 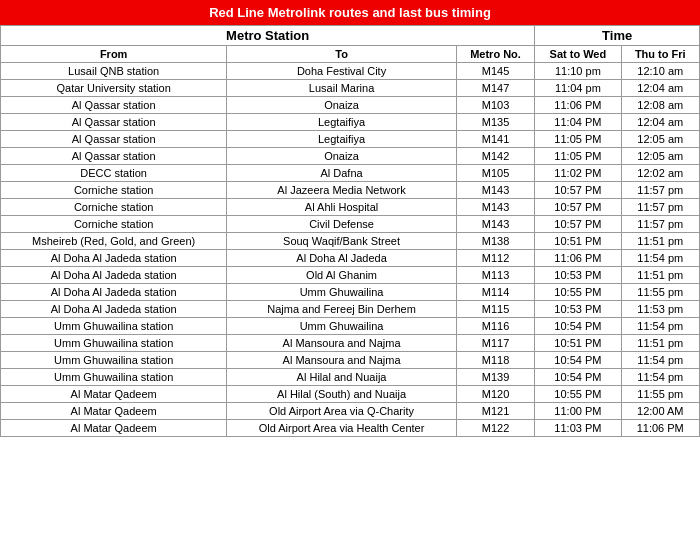 I want to click on table-cell: M139, so click(x=495, y=378).